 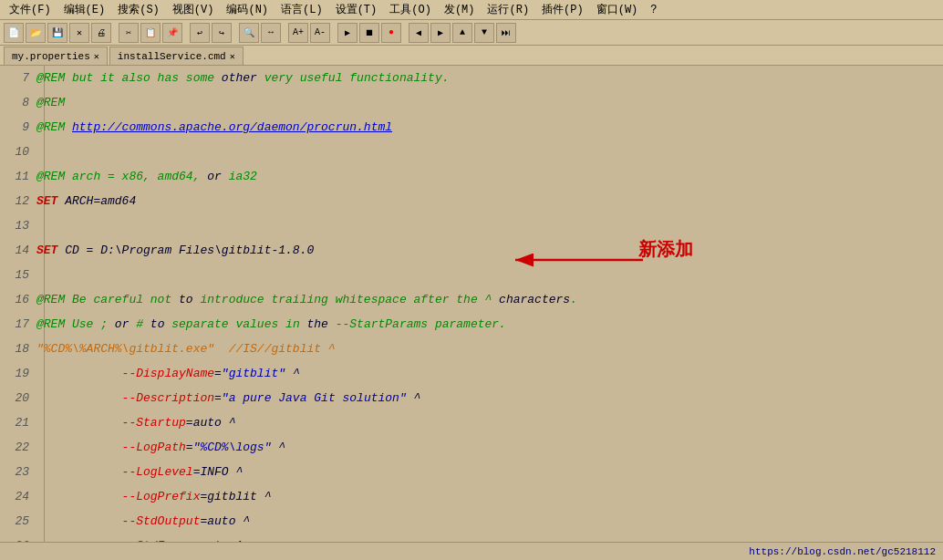 What do you see at coordinates (369, 33) in the screenshot?
I see `toolbar-stop: ⏹` at bounding box center [369, 33].